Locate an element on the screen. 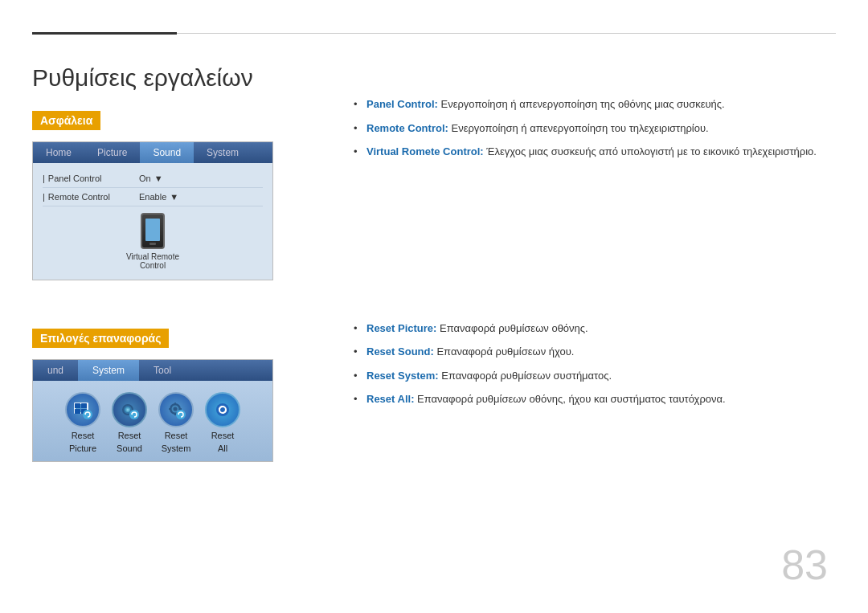  top-line-dark is located at coordinates (104, 34).